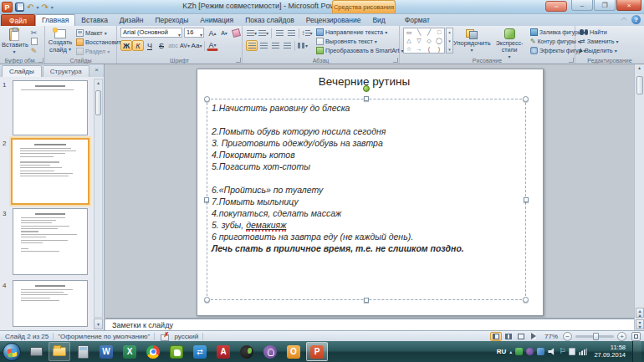  I want to click on character-spacing-button: AV▾, so click(185, 45).